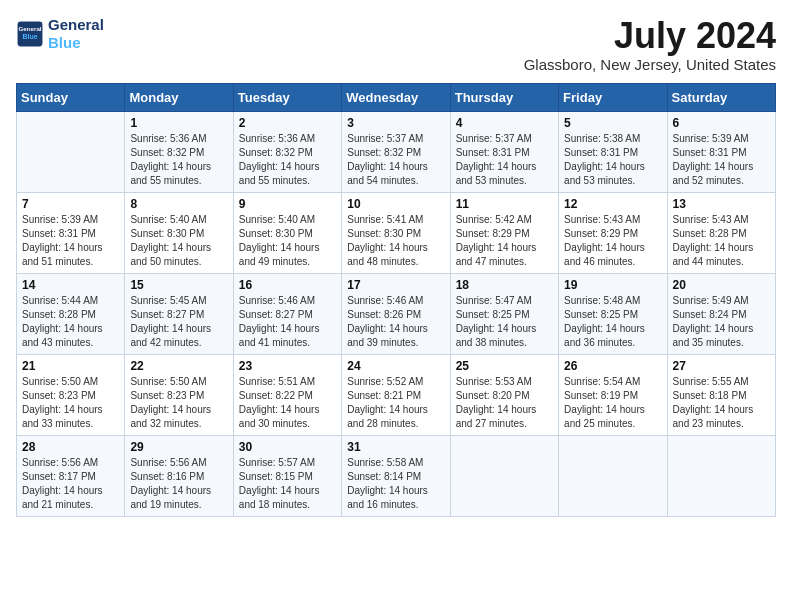 Image resolution: width=792 pixels, height=612 pixels. What do you see at coordinates (179, 476) in the screenshot?
I see `calendar-cell: 29Sunrise: 5:56 AM Sunset: 8:16 PM Dayli…` at bounding box center [179, 476].